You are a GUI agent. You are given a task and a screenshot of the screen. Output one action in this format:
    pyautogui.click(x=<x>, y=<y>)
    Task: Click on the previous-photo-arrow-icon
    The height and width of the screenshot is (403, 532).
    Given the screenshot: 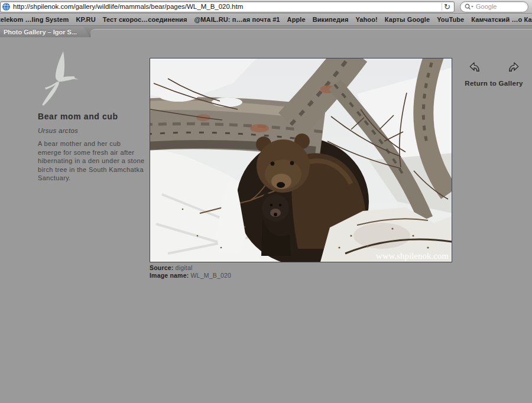 What is the action you would take?
    pyautogui.click(x=475, y=67)
    